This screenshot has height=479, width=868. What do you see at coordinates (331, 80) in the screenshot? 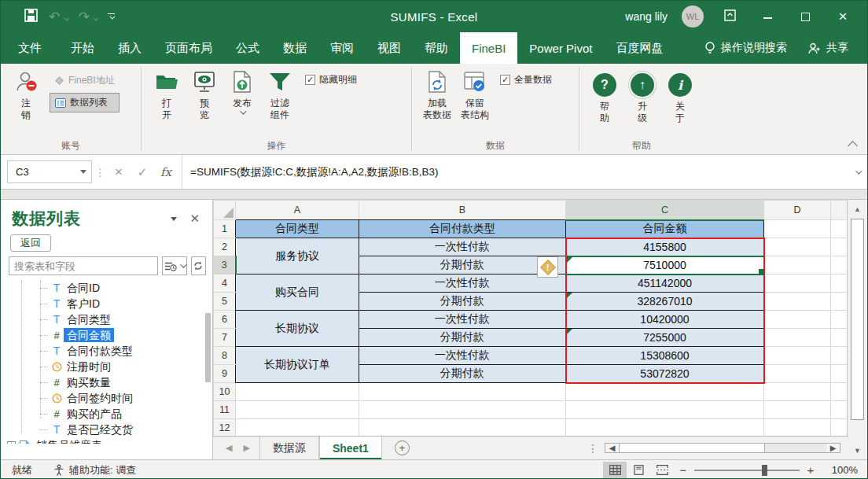
I see `hide-detail-checkbox: ✓ 隐藏明细` at bounding box center [331, 80].